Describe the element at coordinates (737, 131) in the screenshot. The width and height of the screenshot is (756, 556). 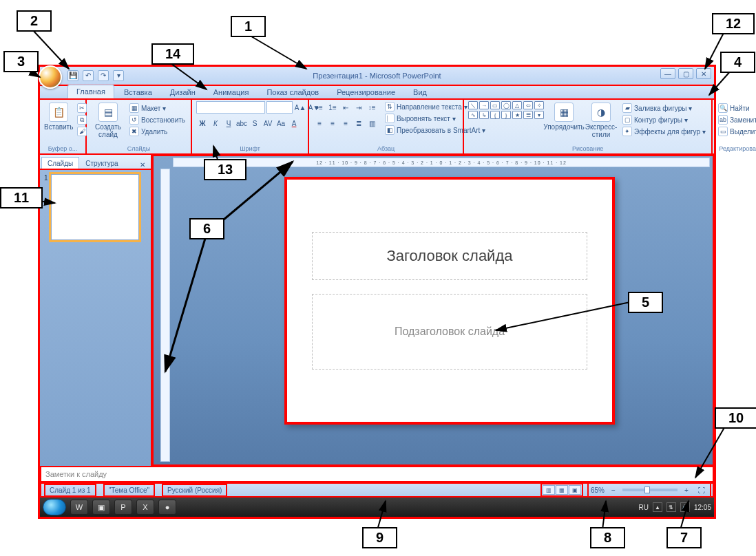
I see `select-button: ▭Выделить ▾` at that location.